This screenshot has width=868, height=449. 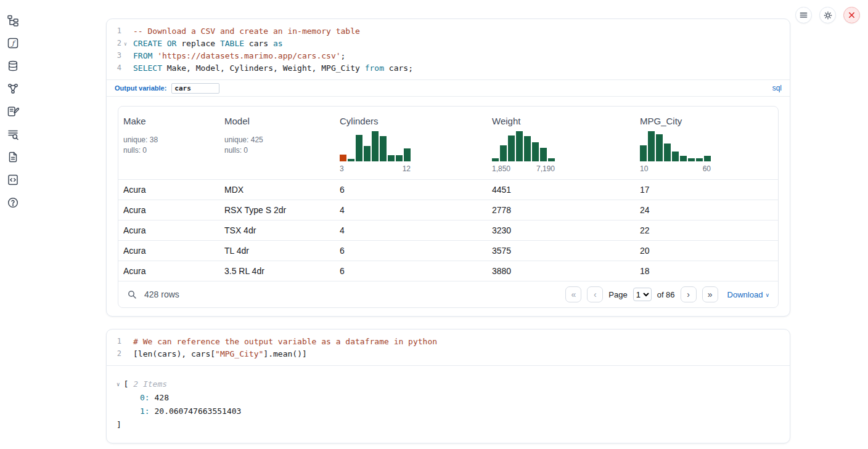 What do you see at coordinates (413, 121) in the screenshot?
I see `column-name: Cylinders` at bounding box center [413, 121].